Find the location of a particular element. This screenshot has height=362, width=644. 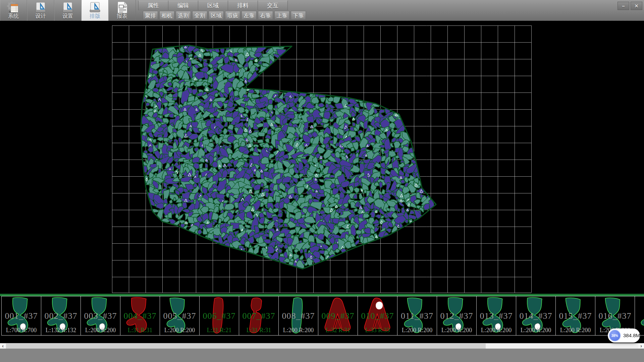

piece-lr-count-label: L:700 R:700 is located at coordinates (21, 330).